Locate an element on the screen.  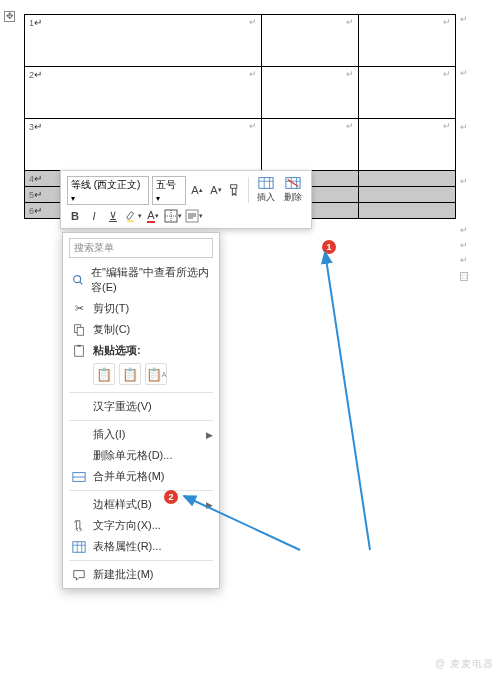
menu-item-label: 表格属性(R)... is located at coordinates (127, 546).